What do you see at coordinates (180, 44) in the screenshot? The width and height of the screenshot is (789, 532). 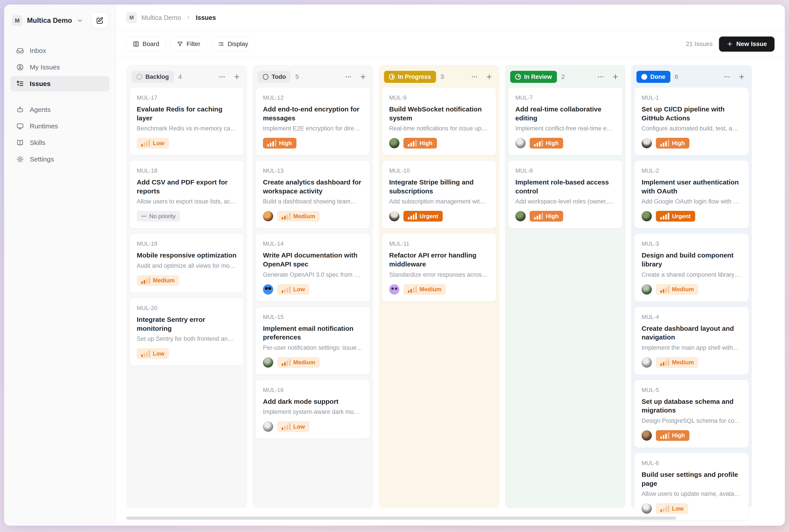 I see `filter-funnel-icon` at bounding box center [180, 44].